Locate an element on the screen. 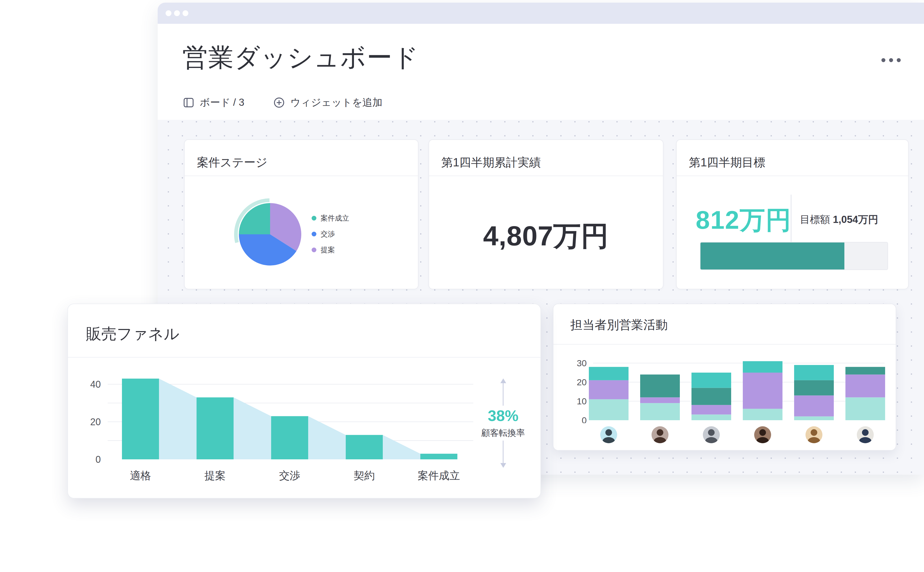  more-options-icon is located at coordinates (891, 60).